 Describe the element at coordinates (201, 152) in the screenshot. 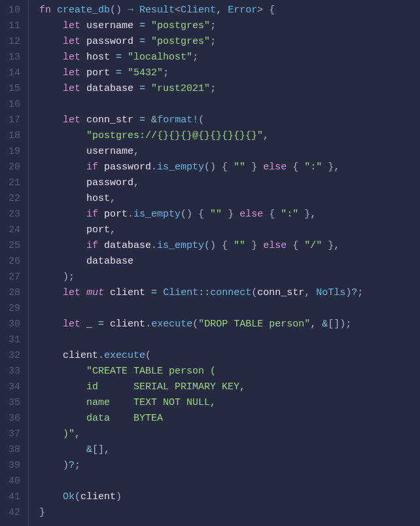

I see `code-line: username,` at that location.